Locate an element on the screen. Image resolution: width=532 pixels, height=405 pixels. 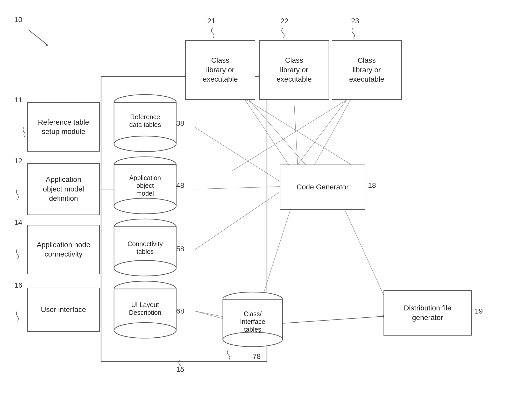
dist-file-gen-label: Distribution filegenerator is located at coordinates (428, 313).